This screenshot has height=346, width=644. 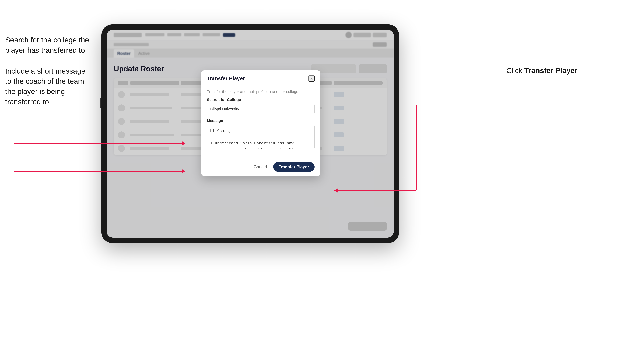 I want to click on modal-body: Transfer the player and their profile to…, so click(x=261, y=122).